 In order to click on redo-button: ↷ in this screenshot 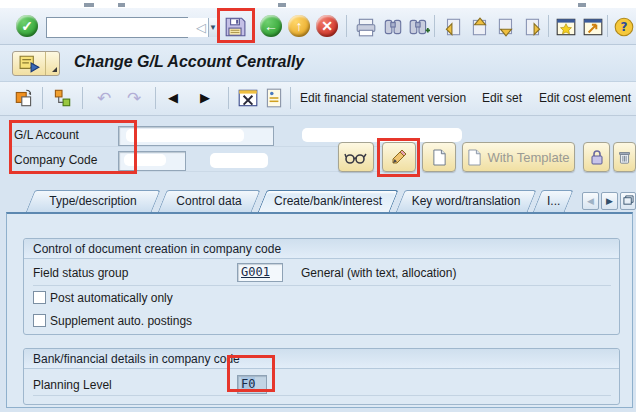, I will do `click(134, 98)`.